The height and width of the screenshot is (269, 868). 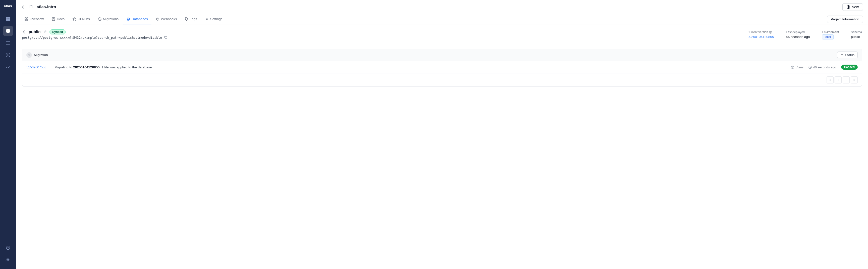 I want to click on db-header: public Synced, so click(x=95, y=32).